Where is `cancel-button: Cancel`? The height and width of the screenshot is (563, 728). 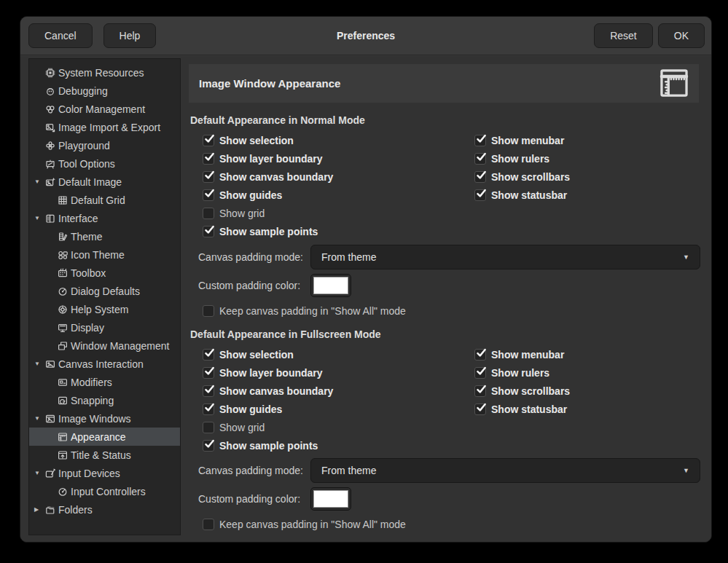 cancel-button: Cancel is located at coordinates (60, 36).